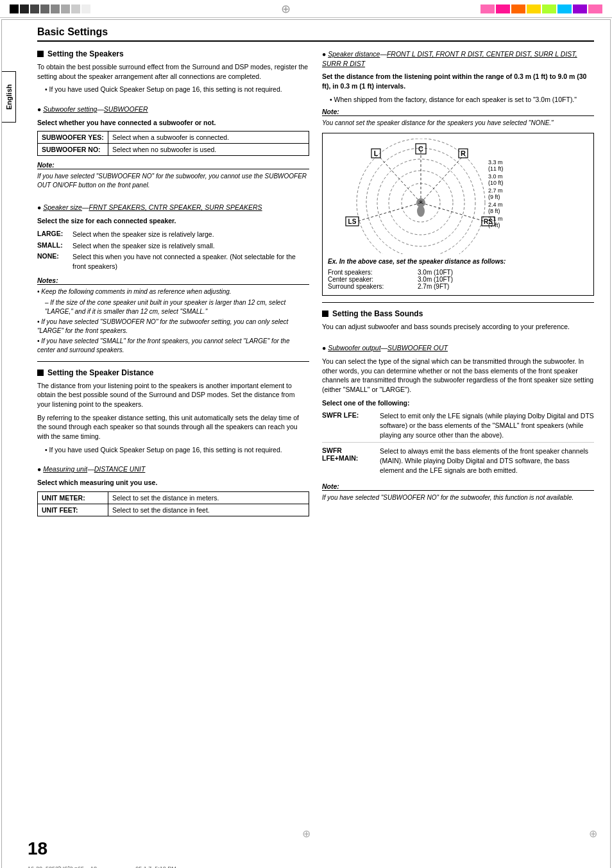  What do you see at coordinates (173, 316) in the screenshot?
I see `notes2-box: Notes: • Keep the following comments in …` at bounding box center [173, 316].